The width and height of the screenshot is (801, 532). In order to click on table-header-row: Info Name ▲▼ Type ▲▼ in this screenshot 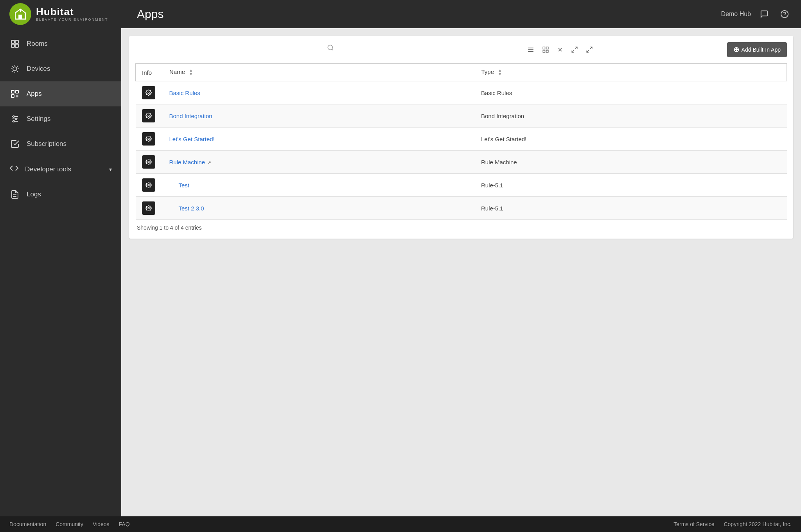, I will do `click(462, 73)`.